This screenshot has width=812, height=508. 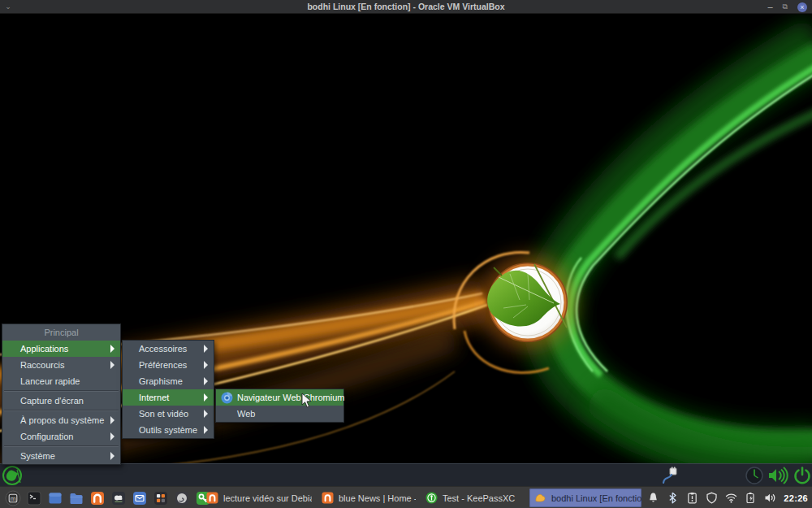 What do you see at coordinates (528, 302) in the screenshot?
I see `bodhi-logo` at bounding box center [528, 302].